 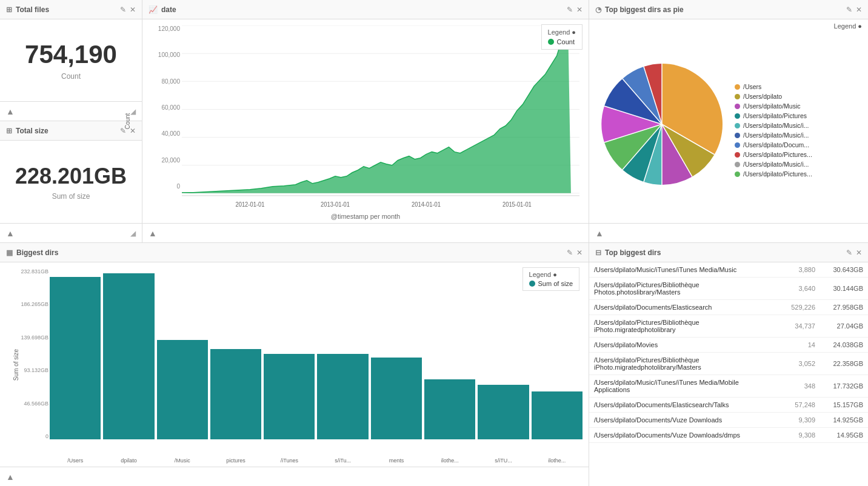 What do you see at coordinates (845, 421) in the screenshot?
I see `dir-size: 14.925GB` at bounding box center [845, 421].